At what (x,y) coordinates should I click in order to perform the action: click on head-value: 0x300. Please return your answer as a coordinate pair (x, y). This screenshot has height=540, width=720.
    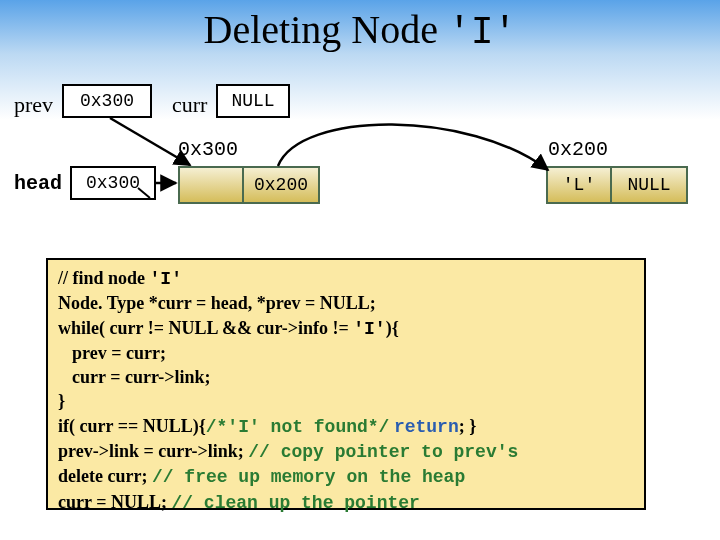
    Looking at the image, I should click on (113, 183).